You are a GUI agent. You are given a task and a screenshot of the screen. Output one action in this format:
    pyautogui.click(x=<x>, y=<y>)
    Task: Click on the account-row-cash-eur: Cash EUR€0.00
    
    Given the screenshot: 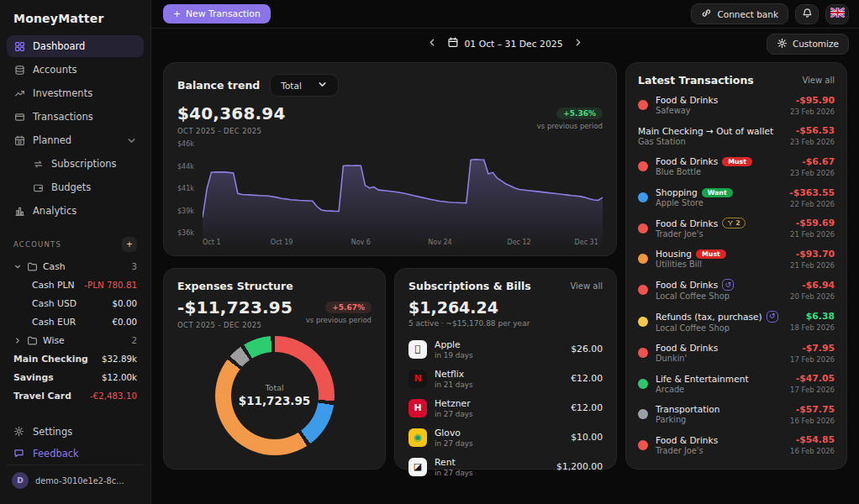 What is the action you would take?
    pyautogui.click(x=76, y=322)
    